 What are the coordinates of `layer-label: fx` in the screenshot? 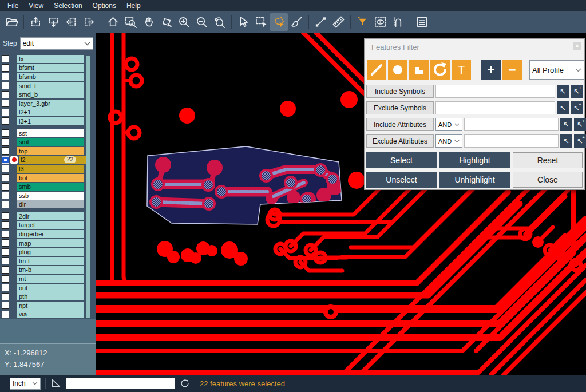 It's located at (50, 59).